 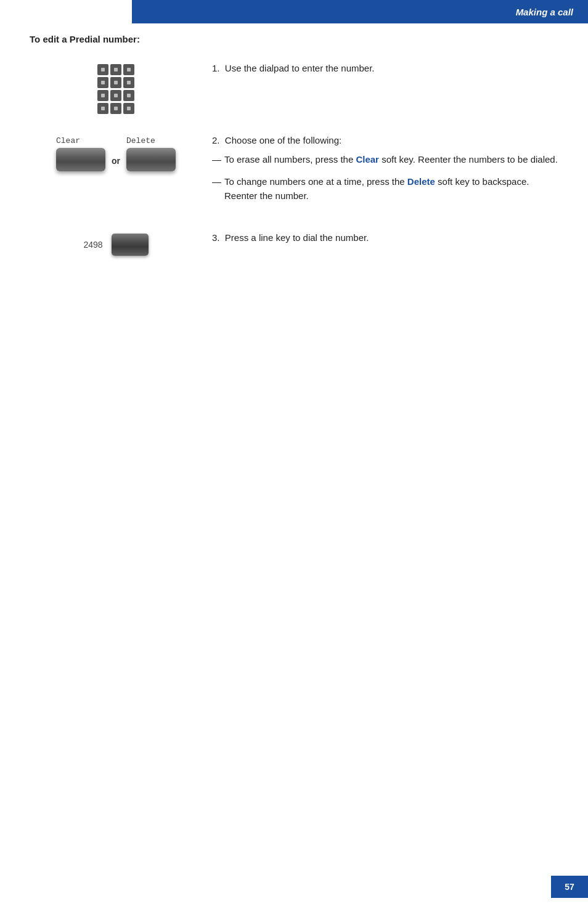 I want to click on step-2-intro: Choose one of the following:, so click(x=284, y=141).